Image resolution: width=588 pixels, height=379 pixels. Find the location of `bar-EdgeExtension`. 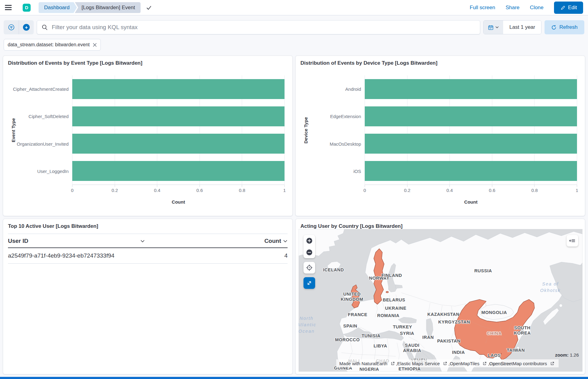

bar-EdgeExtension is located at coordinates (471, 116).